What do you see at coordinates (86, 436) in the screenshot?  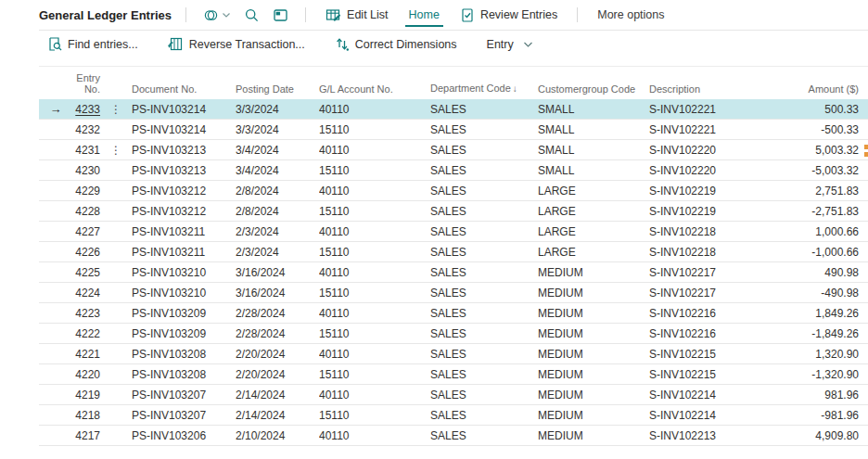 I see `entry-no-cell: 4217` at bounding box center [86, 436].